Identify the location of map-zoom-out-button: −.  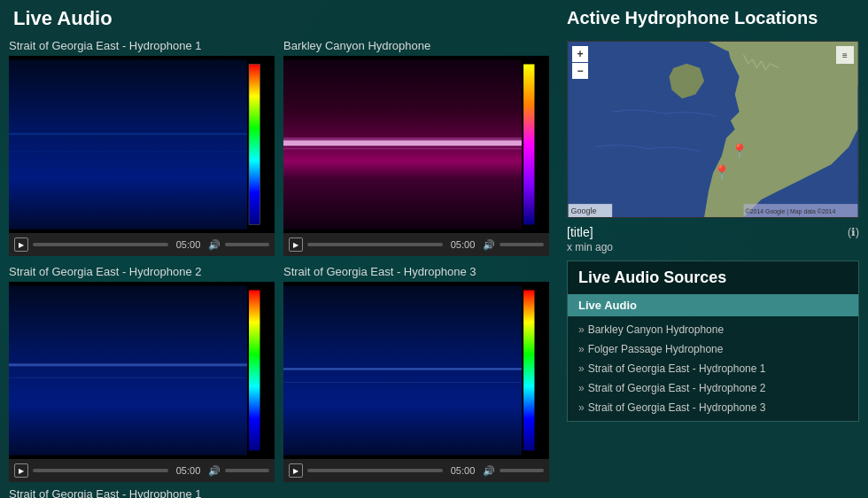
(580, 71).